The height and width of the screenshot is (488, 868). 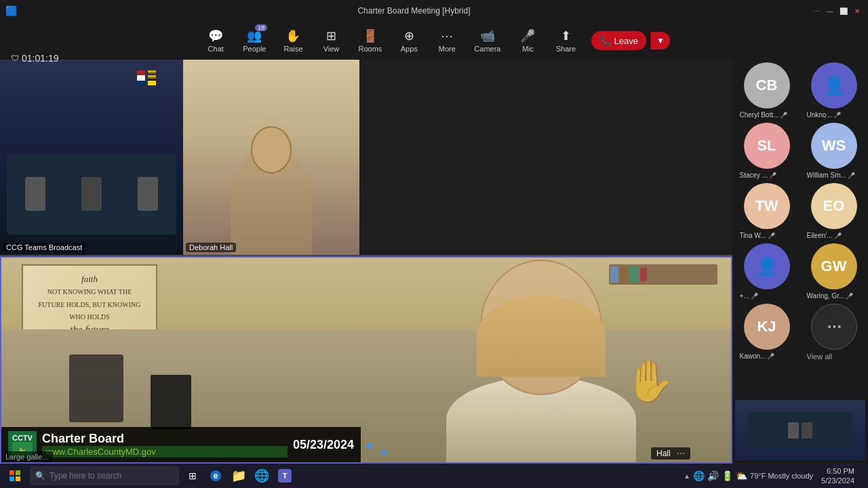 What do you see at coordinates (566, 49) in the screenshot?
I see `share-label: Share` at bounding box center [566, 49].